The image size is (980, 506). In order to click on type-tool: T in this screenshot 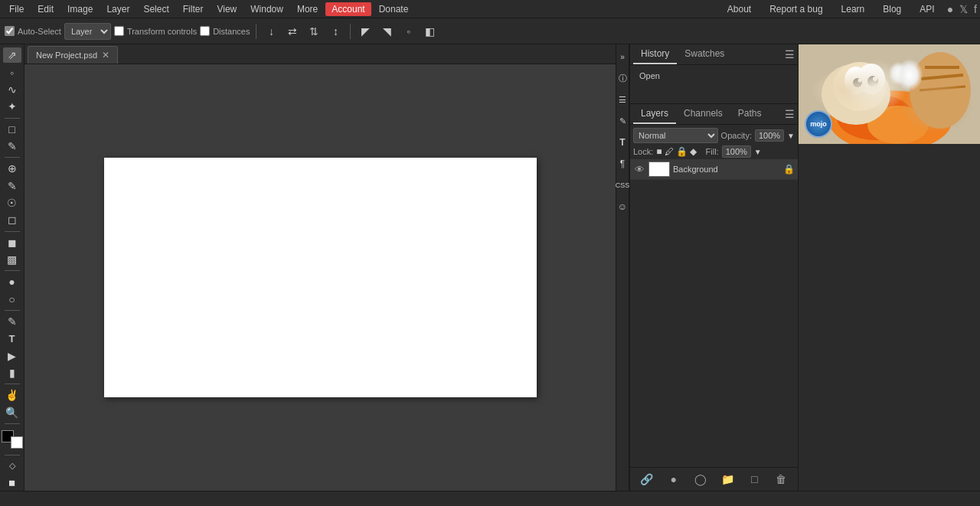, I will do `click(12, 338)`.